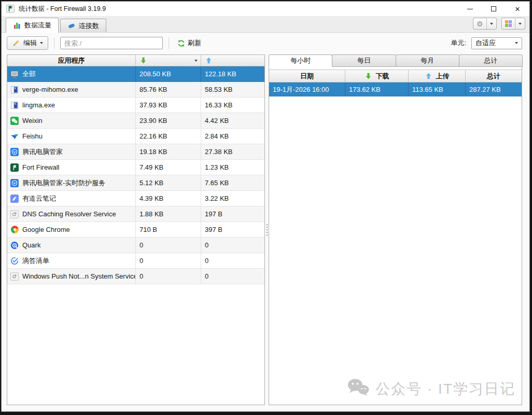 The image size is (532, 415). Describe the element at coordinates (189, 43) in the screenshot. I see `refresh-button: 刷新` at that location.